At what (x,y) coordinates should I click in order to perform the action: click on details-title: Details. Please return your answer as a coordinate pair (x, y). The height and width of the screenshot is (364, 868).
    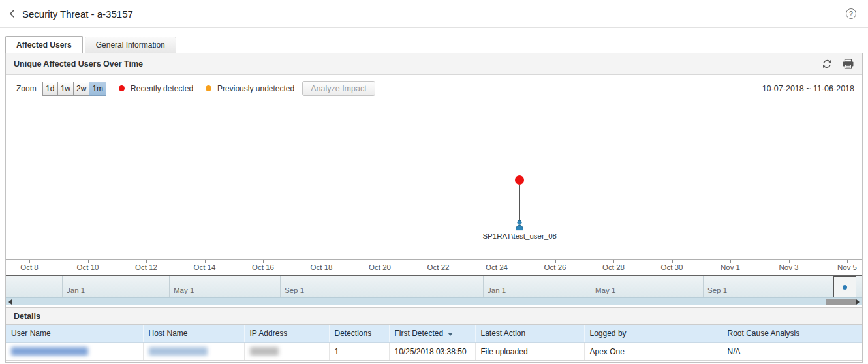
    Looking at the image, I should click on (27, 316).